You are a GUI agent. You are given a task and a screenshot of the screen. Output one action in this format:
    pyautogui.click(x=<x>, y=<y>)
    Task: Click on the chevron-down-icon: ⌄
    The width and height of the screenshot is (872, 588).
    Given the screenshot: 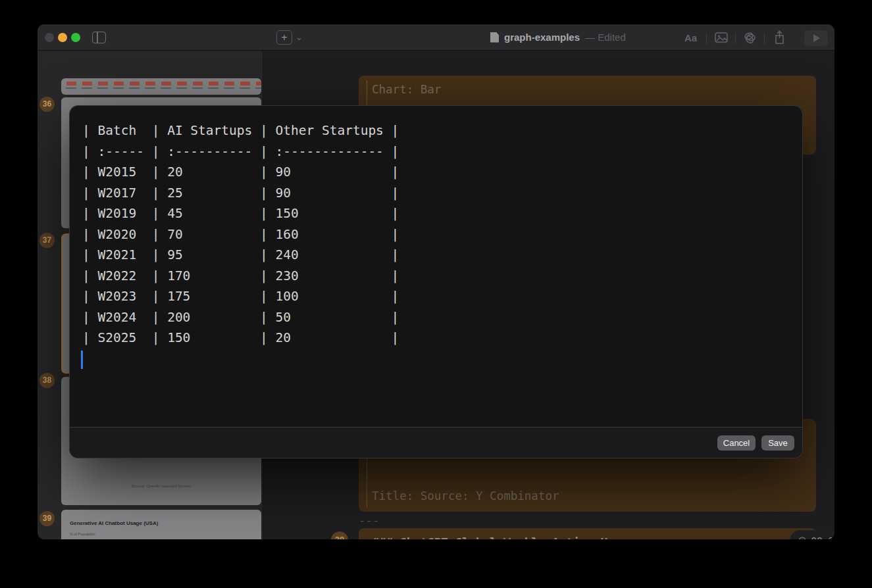 What is the action you would take?
    pyautogui.click(x=299, y=37)
    